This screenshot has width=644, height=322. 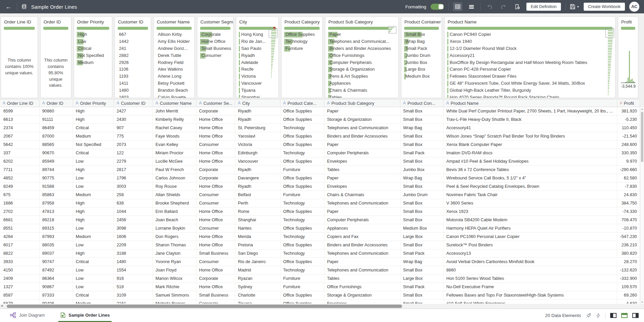 What do you see at coordinates (530, 35) in the screenshot?
I see `profile-value-item: Canon PC940 Copier` at bounding box center [530, 35].